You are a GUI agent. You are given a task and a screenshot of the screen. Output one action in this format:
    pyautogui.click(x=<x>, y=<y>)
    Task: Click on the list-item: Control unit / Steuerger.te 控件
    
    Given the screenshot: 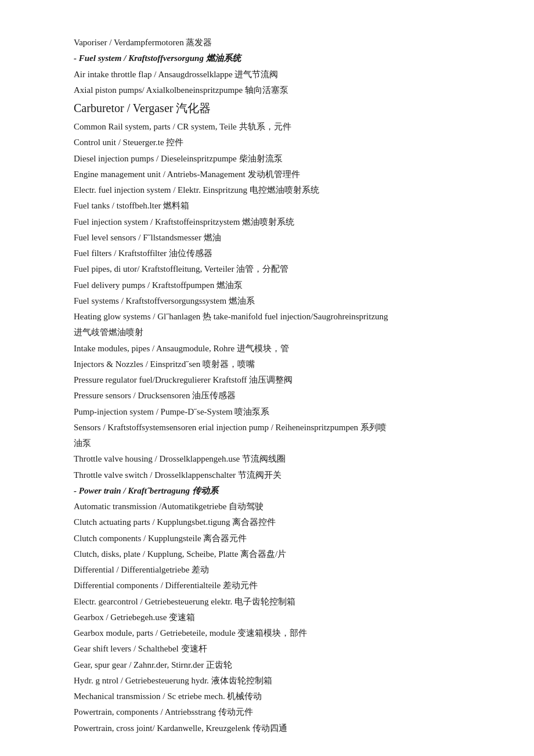 What is the action you would take?
    pyautogui.click(x=267, y=142)
    